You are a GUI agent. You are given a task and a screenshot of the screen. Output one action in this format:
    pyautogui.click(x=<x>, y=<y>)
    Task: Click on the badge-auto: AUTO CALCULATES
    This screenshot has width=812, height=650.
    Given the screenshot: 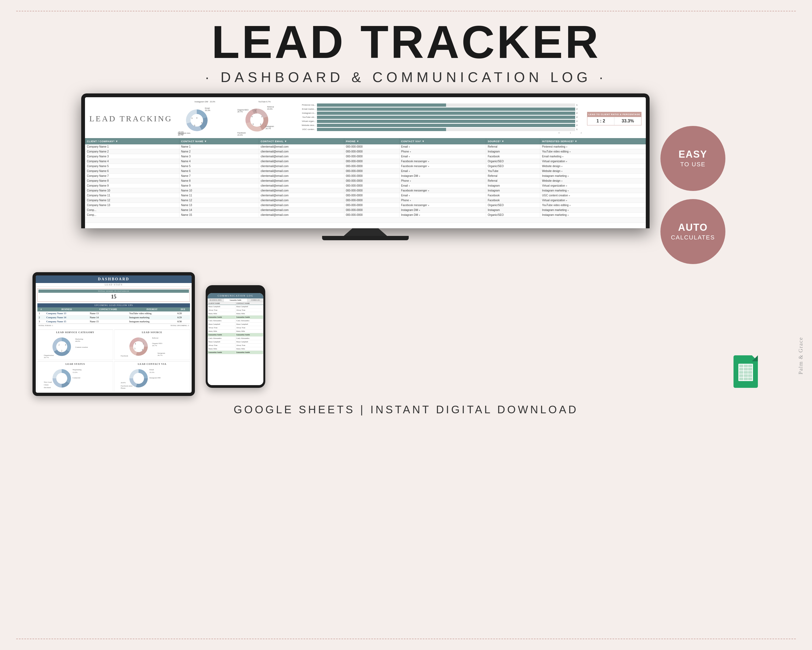 What is the action you would take?
    pyautogui.click(x=693, y=231)
    